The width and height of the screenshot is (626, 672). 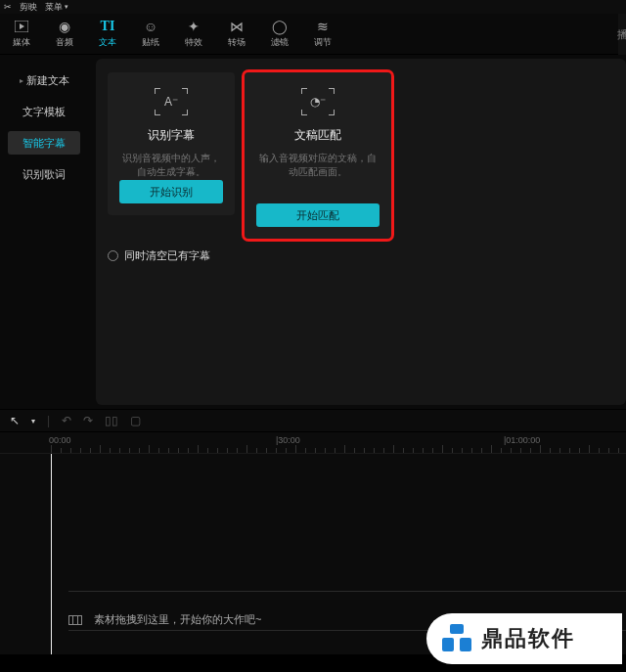 What do you see at coordinates (54, 8) in the screenshot?
I see `menu-label: 菜单` at bounding box center [54, 8].